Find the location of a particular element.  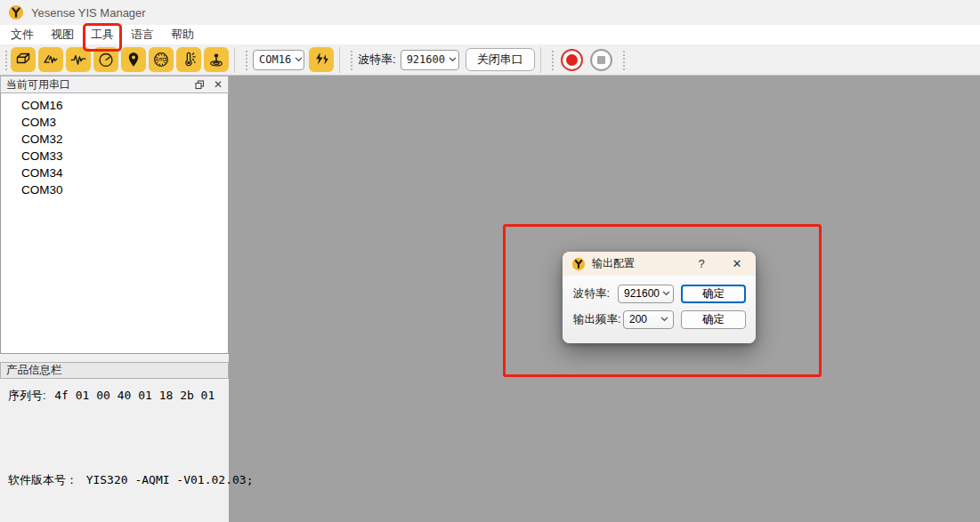

app-title: Yesense YIS Manager is located at coordinates (89, 12).